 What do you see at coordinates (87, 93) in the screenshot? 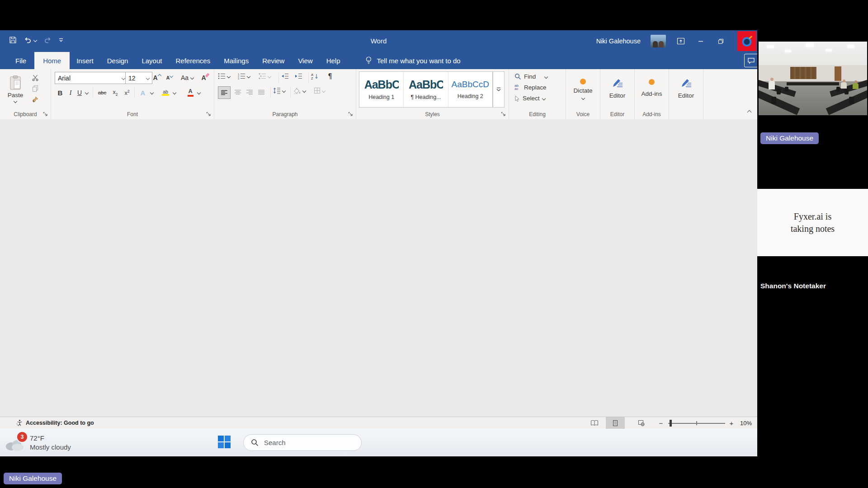
I see `underline-chevron-icon` at bounding box center [87, 93].